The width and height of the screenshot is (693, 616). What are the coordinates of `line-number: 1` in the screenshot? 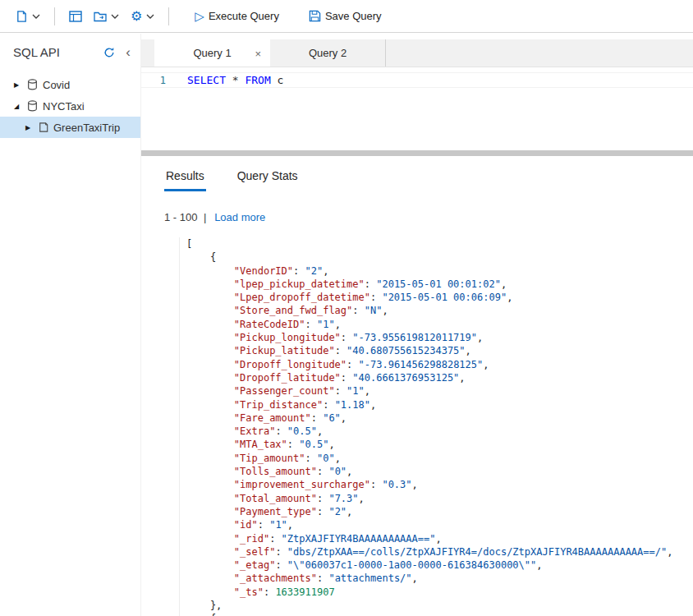 It's located at (154, 80).